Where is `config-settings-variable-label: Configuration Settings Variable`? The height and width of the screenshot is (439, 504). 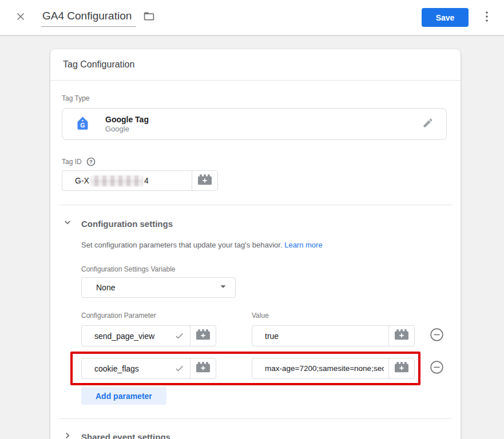
config-settings-variable-label: Configuration Settings Variable is located at coordinates (264, 269).